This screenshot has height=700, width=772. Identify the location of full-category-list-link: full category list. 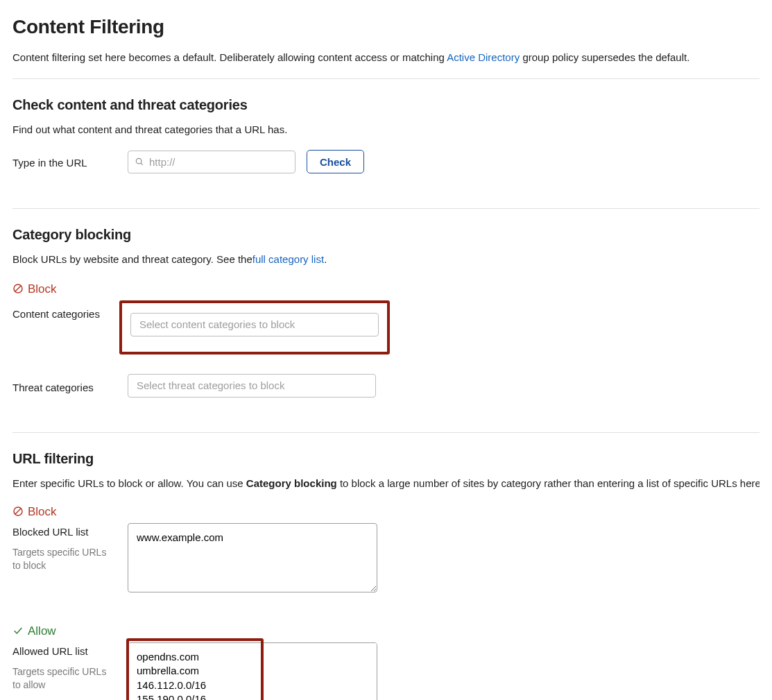
(289, 259).